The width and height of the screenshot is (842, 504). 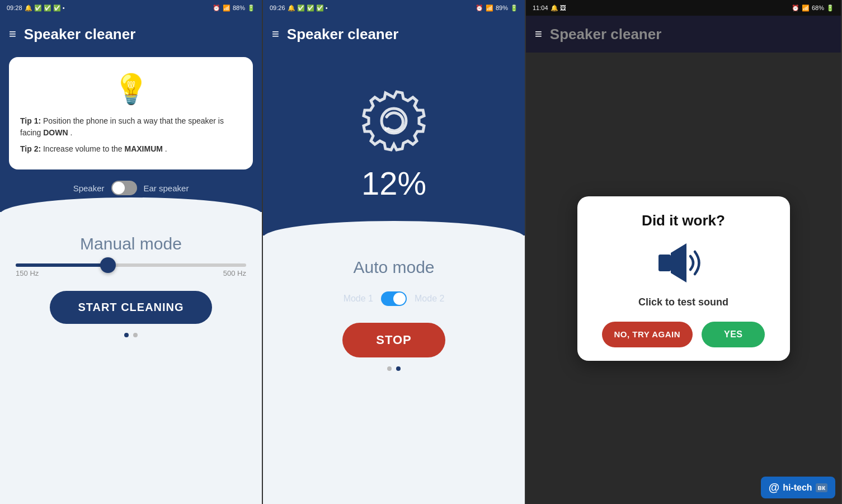 What do you see at coordinates (308, 8) in the screenshot?
I see `notification-icons-2: 🔔 ✅ ✅ ✅ •` at bounding box center [308, 8].